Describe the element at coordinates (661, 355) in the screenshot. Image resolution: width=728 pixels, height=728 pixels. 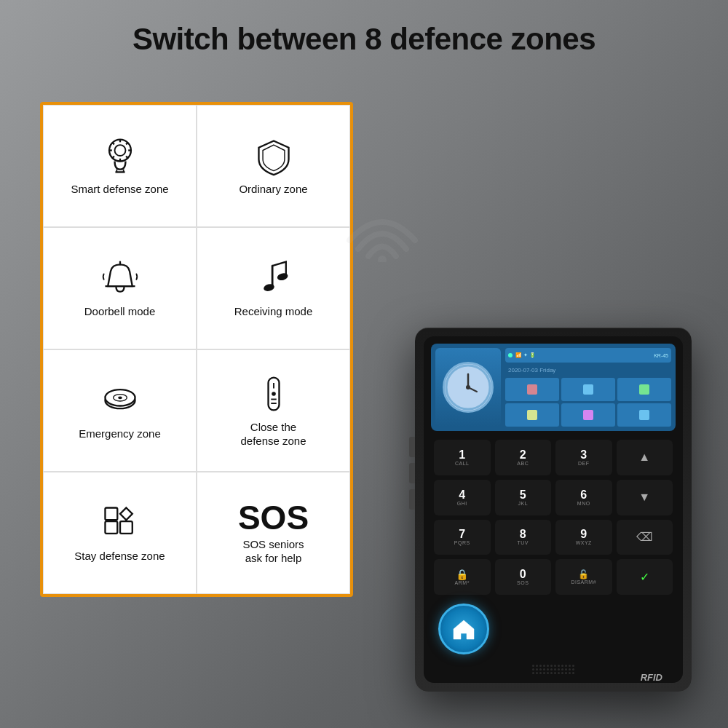
I see `device-id: KR-45` at that location.